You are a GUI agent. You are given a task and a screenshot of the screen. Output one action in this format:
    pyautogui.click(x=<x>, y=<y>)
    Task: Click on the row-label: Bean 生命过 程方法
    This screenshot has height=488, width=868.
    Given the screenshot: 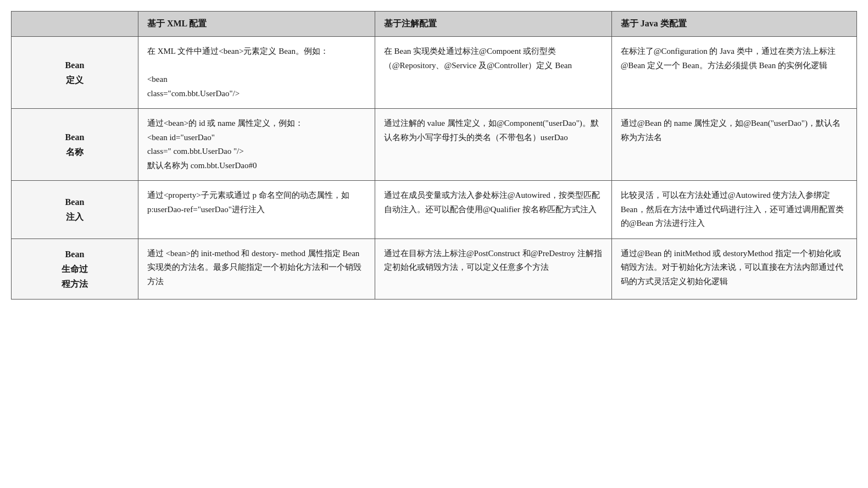 What is the action you would take?
    pyautogui.click(x=75, y=269)
    